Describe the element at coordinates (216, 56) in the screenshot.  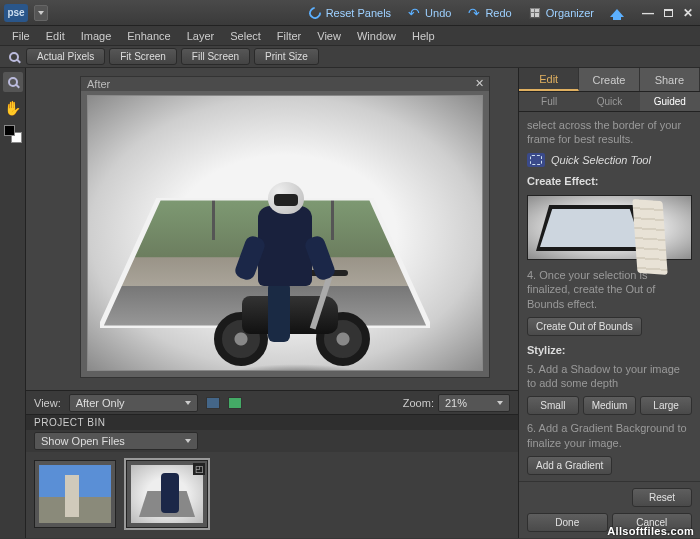
I see `fill-screen-button: Fill Screen` at that location.